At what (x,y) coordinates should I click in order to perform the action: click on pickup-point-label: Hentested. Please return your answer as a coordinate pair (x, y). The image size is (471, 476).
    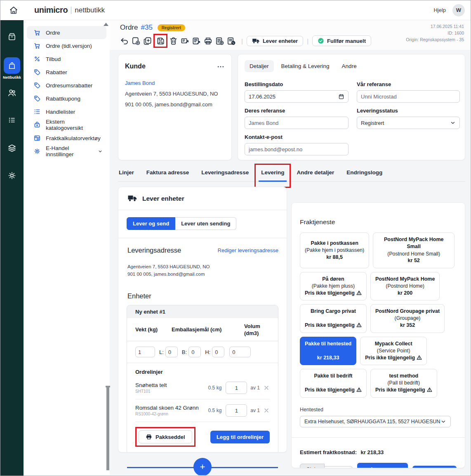
    Looking at the image, I should click on (378, 410).